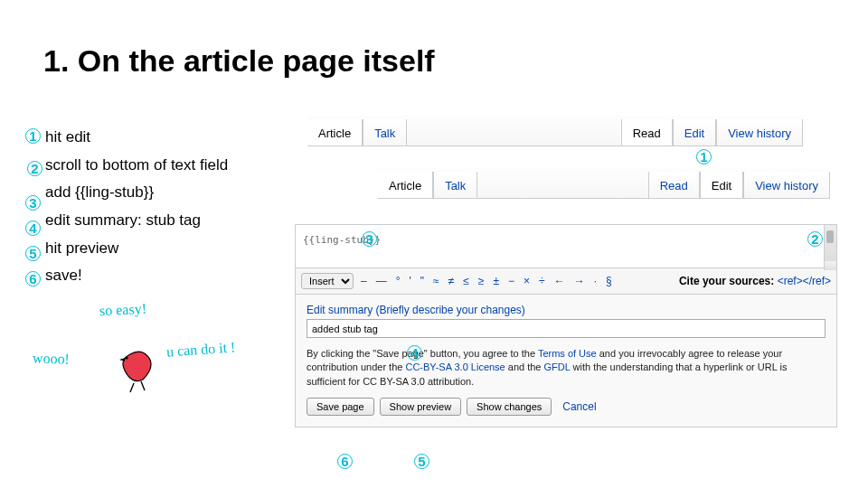 The height and width of the screenshot is (488, 868). I want to click on char-times: ×, so click(526, 281).